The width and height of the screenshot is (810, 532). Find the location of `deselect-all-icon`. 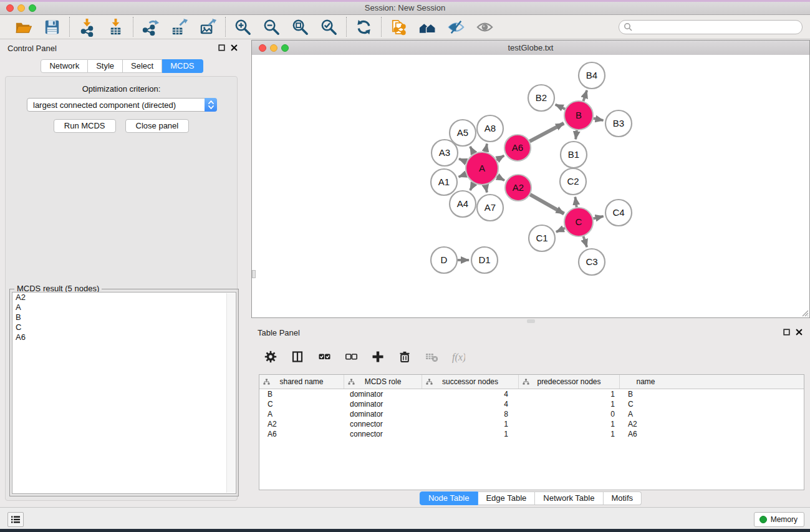

deselect-all-icon is located at coordinates (351, 357).